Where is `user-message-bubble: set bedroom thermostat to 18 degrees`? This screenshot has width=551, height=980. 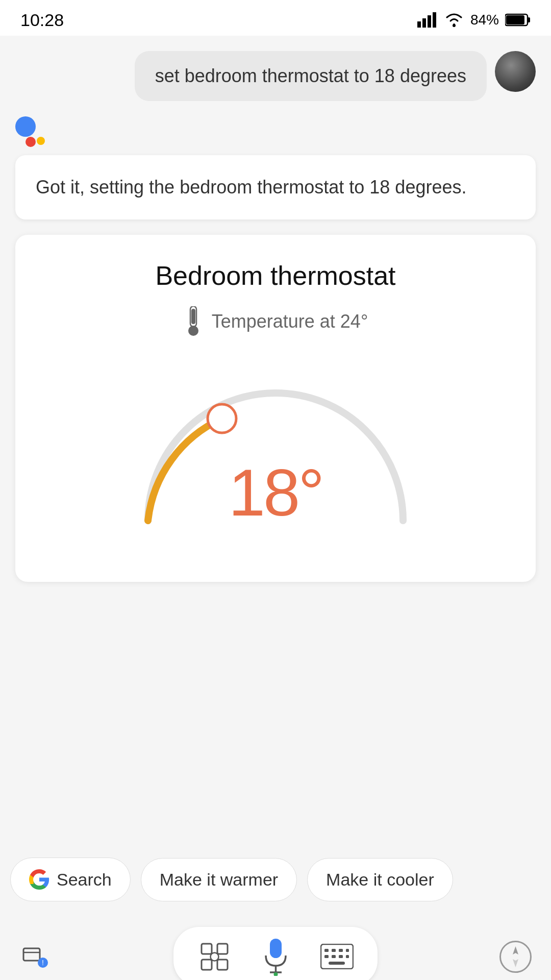 user-message-bubble: set bedroom thermostat to 18 degrees is located at coordinates (311, 76).